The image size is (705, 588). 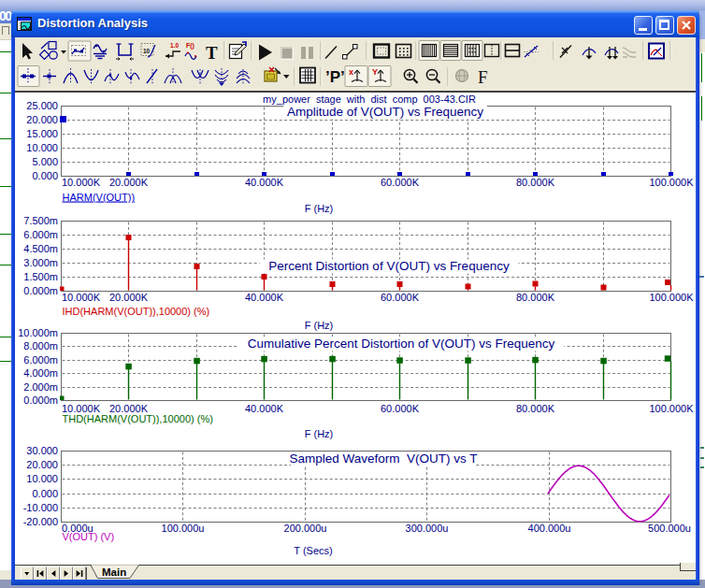 I want to click on svg-text: 10, so click(x=147, y=50).